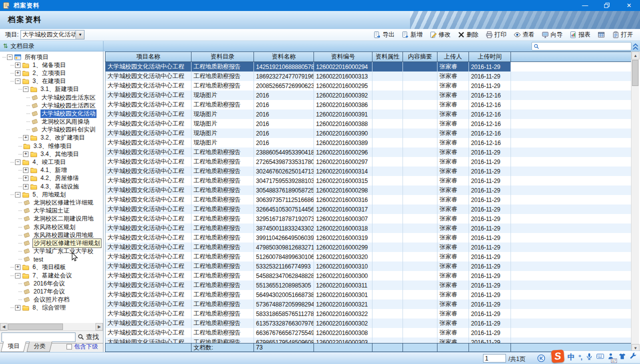  I want to click on tree-item: 3.3、维修项目, so click(52, 146).